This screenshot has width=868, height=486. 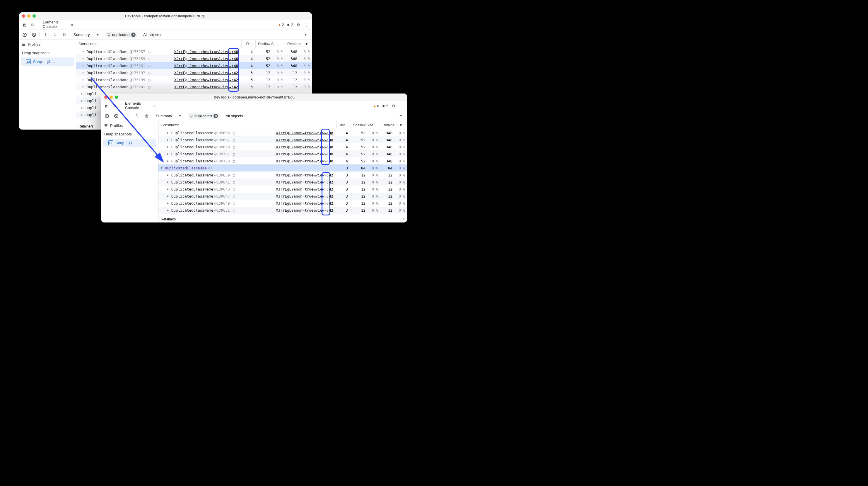 What do you see at coordinates (365, 125) in the screenshot?
I see `col-shallow: Shallow Size` at bounding box center [365, 125].